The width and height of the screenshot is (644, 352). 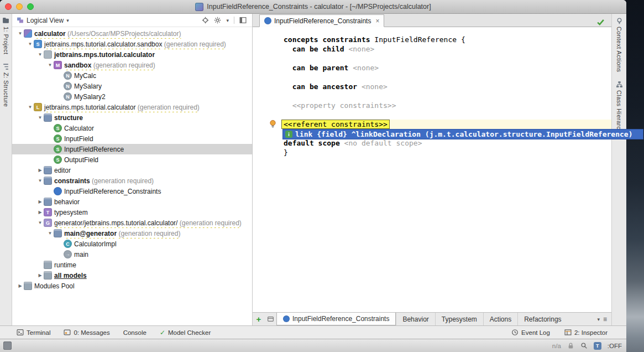 What do you see at coordinates (313, 7) in the screenshot?
I see `titlebar: InputFieldReference_Constraints - calcul…` at bounding box center [313, 7].